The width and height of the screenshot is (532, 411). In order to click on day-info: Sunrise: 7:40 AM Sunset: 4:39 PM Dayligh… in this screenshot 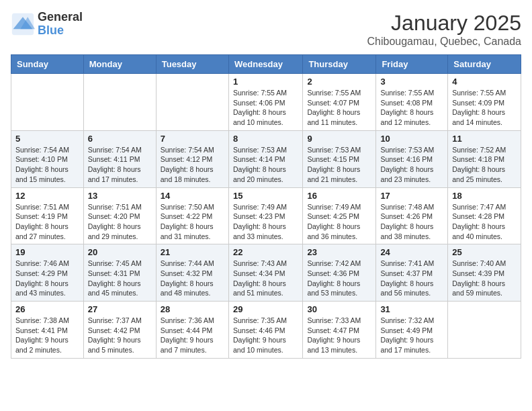, I will do `click(484, 278)`.